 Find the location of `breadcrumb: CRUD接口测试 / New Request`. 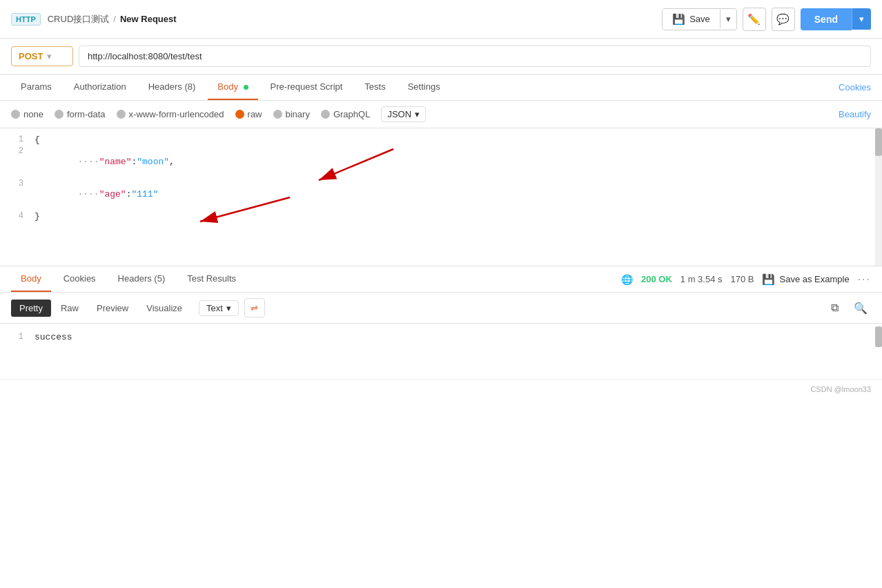

breadcrumb: CRUD接口测试 / New Request is located at coordinates (112, 19).